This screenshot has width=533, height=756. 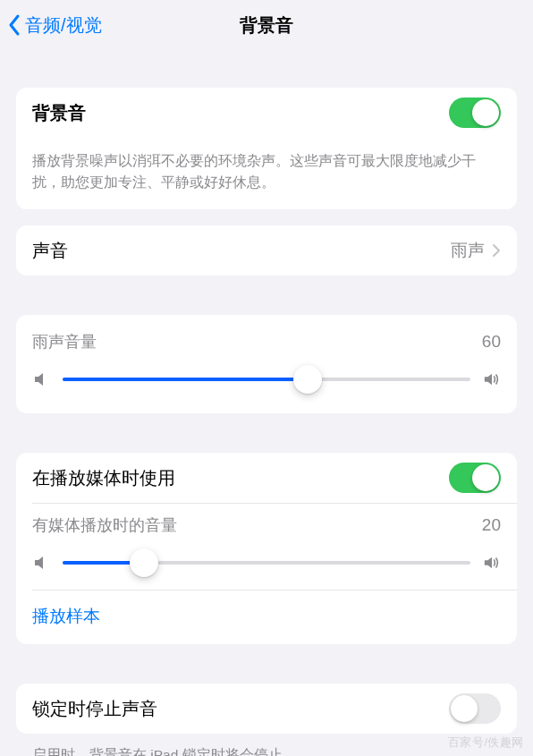 What do you see at coordinates (266, 744) in the screenshot?
I see `stop-on-lock-description: 启用时，背景音在 iPad 锁定时将会停止。` at bounding box center [266, 744].